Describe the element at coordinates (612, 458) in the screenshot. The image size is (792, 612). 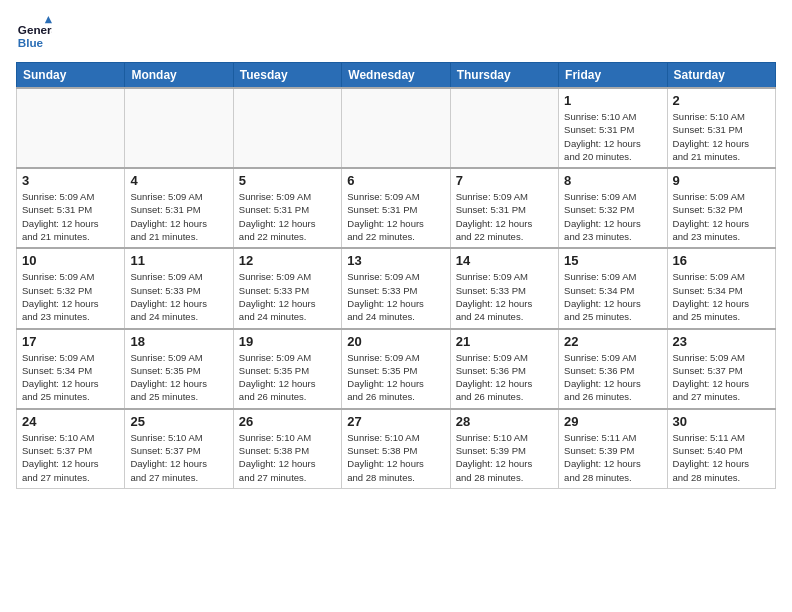
I see `day-info: Sunrise: 5:11 AM Sunset: 5:39 PM Dayligh…` at that location.